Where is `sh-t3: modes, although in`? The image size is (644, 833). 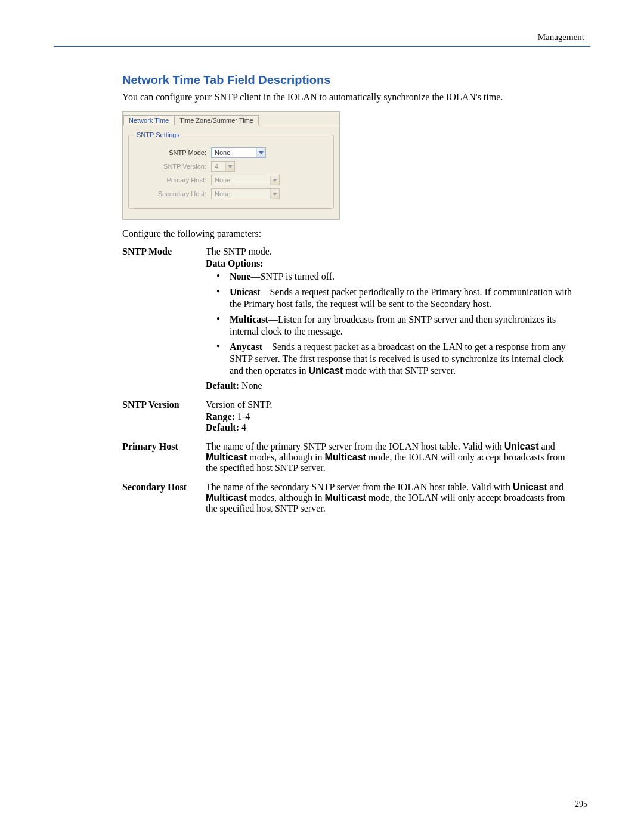
sh-t3: modes, although in is located at coordinates (286, 497).